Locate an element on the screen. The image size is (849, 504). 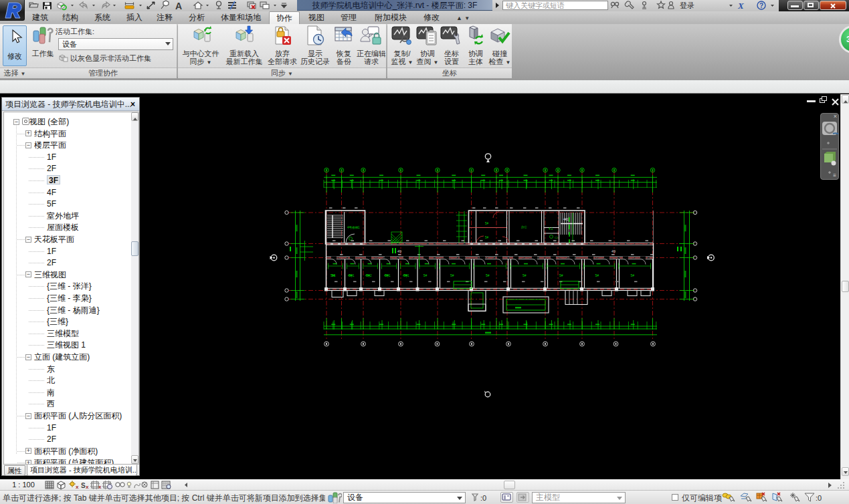
svg-text: S is located at coordinates (83, 485).